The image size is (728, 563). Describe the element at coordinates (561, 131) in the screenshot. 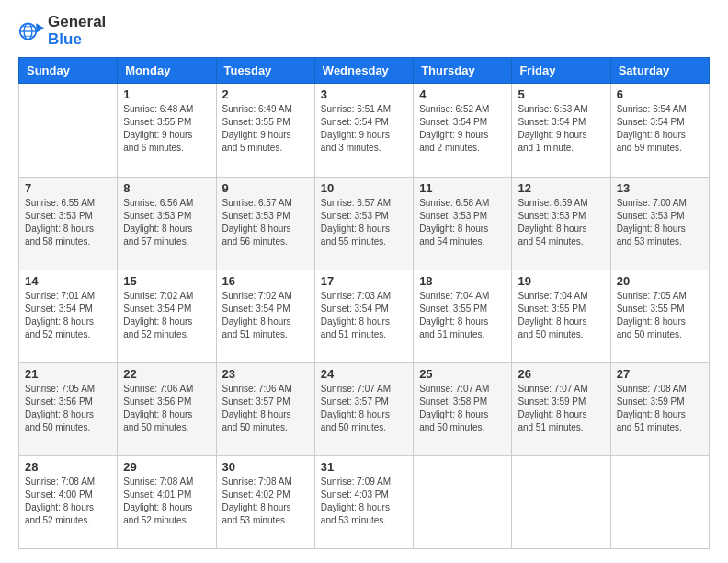

I see `calendar-cell: 5Sunrise: 6:53 AM Sunset: 3:54 PM Daylig…` at that location.